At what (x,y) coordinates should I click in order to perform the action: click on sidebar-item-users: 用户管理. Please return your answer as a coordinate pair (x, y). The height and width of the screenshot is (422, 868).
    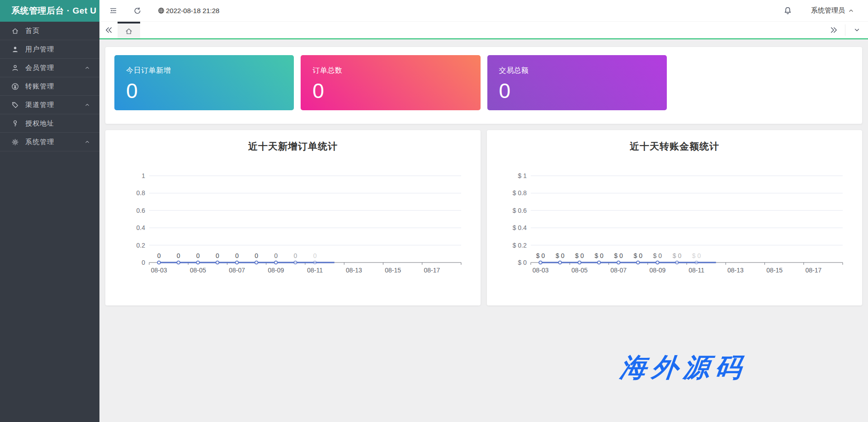
    Looking at the image, I should click on (50, 50).